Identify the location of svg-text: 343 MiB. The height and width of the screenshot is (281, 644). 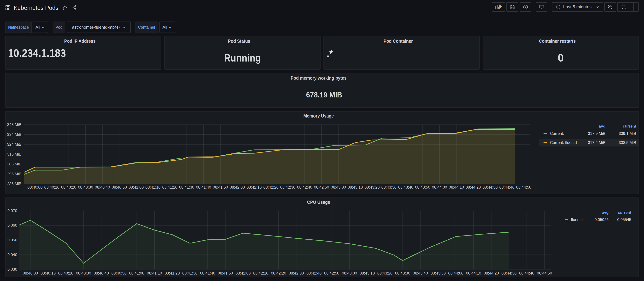
(14, 124).